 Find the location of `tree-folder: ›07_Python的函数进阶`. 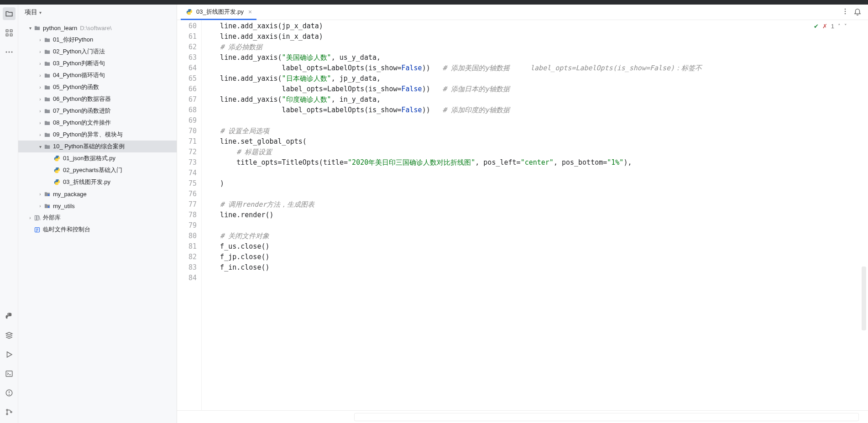

tree-folder: ›07_Python的函数进阶 is located at coordinates (98, 111).